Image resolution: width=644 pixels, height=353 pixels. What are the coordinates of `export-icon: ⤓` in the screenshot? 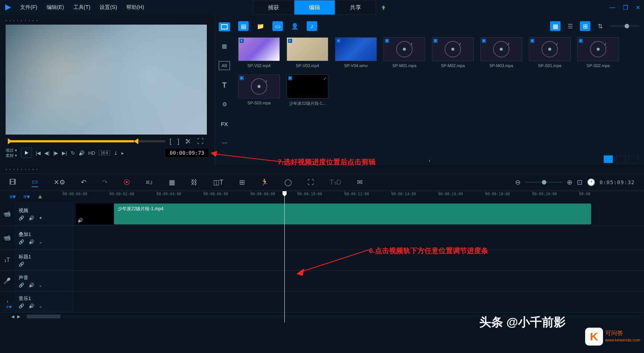 It's located at (116, 153).